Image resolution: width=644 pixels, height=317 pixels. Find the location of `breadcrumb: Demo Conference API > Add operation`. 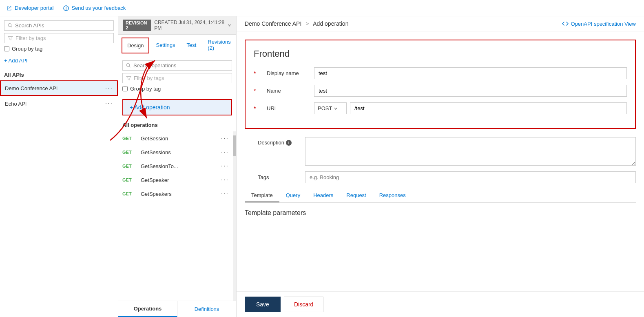

breadcrumb: Demo Conference API > Add operation is located at coordinates (297, 24).